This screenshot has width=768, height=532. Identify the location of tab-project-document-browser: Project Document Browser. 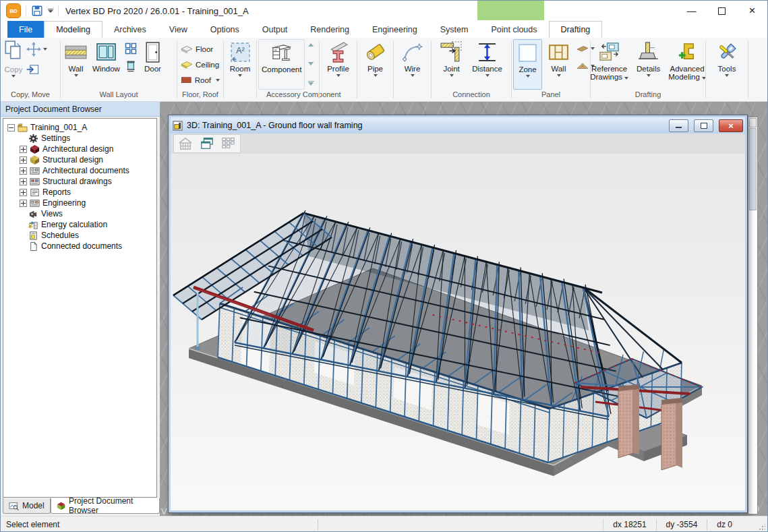
(105, 506).